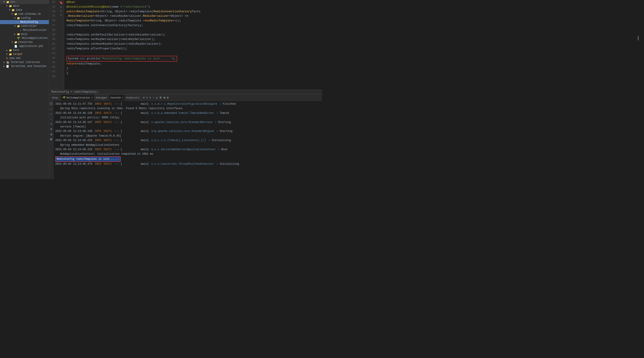  Describe the element at coordinates (20, 30) in the screenshot. I see `java-file-icon: ☕` at that location.